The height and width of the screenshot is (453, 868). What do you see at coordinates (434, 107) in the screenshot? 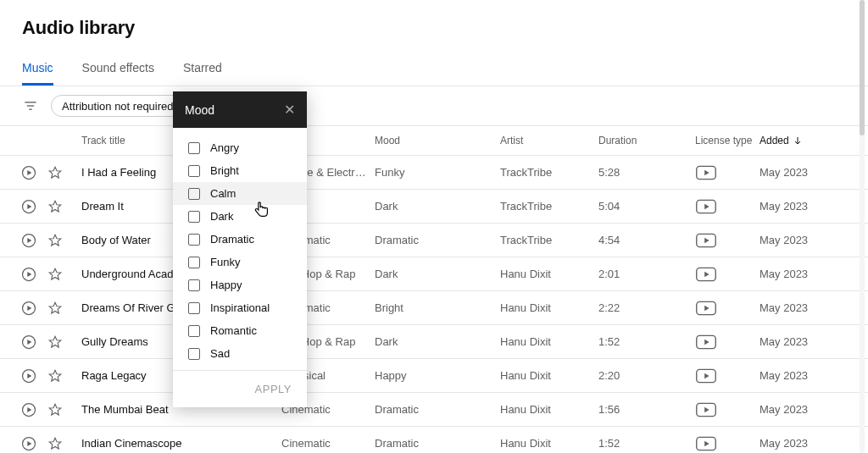
I see `filter-bar: Attribution not required ✕` at bounding box center [434, 107].